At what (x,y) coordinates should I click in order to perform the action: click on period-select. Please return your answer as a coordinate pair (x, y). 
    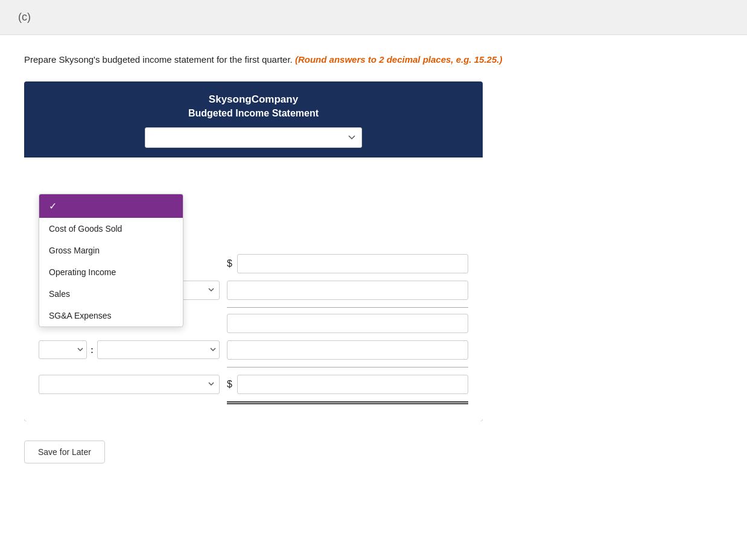
    Looking at the image, I should click on (253, 138).